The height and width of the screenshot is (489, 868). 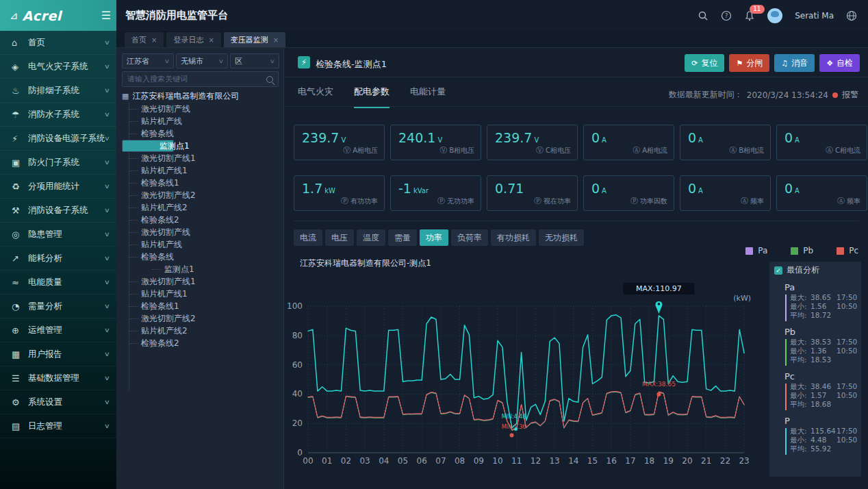 I want to click on tree-node-10: 检验条线2, so click(x=201, y=220).